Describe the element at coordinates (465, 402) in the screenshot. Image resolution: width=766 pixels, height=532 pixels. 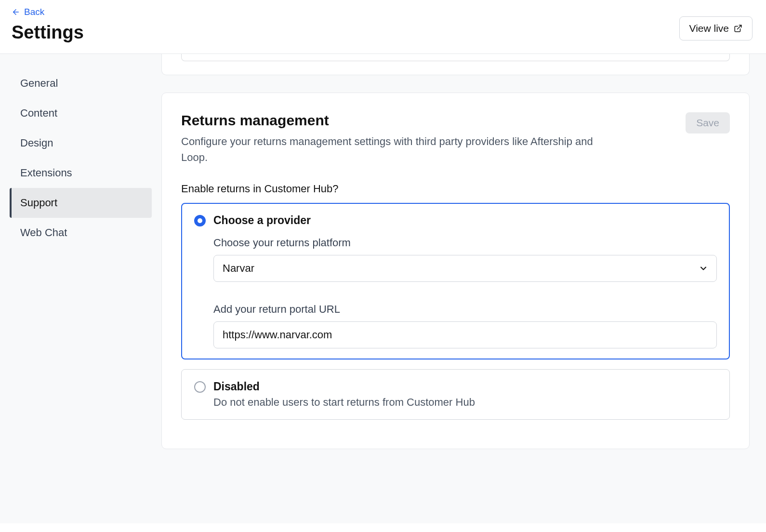
I see `radio-subtitle-disabled: Do not enable users to start returns fro…` at that location.